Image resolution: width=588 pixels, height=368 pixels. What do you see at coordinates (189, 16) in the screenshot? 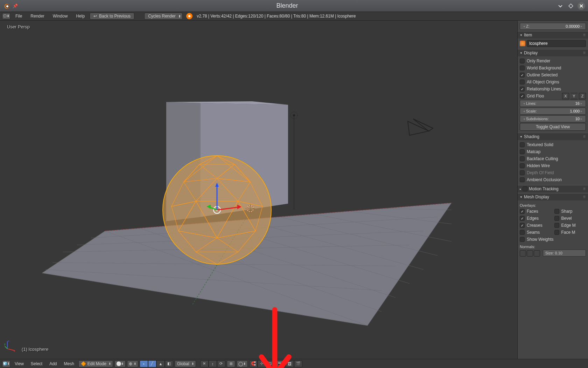
I see `blender-logo-icon` at bounding box center [189, 16].